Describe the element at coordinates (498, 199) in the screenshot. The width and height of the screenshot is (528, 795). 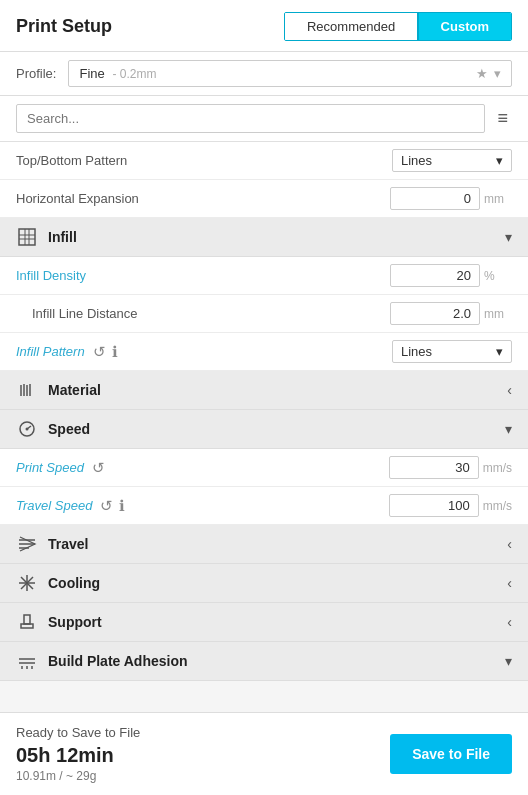
I see `horizontal-expansion-unit: mm` at that location.